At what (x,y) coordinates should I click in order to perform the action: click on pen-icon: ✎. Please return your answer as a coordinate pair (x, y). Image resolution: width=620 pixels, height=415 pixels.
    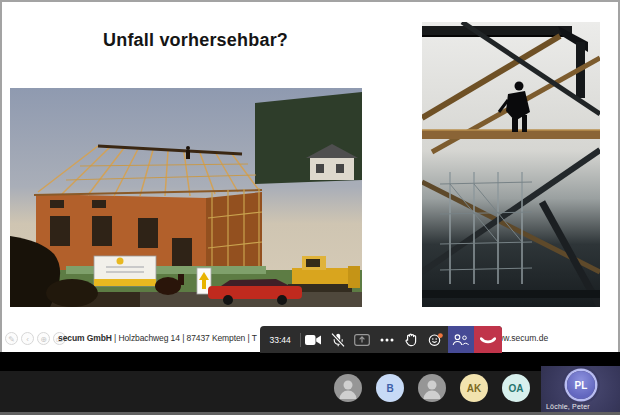
    Looking at the image, I should click on (12, 338).